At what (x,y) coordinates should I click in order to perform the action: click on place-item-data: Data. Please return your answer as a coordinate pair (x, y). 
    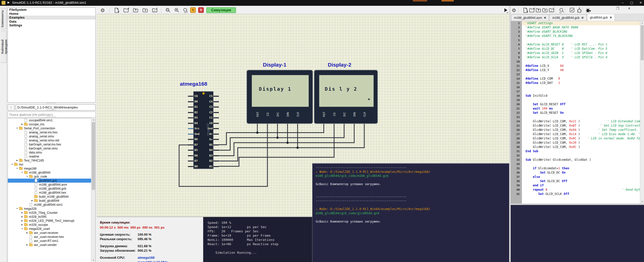
    Looking at the image, I should click on (52, 22).